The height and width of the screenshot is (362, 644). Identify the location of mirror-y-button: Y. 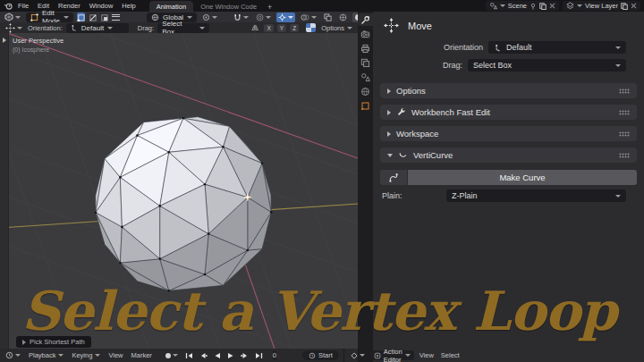
(282, 29).